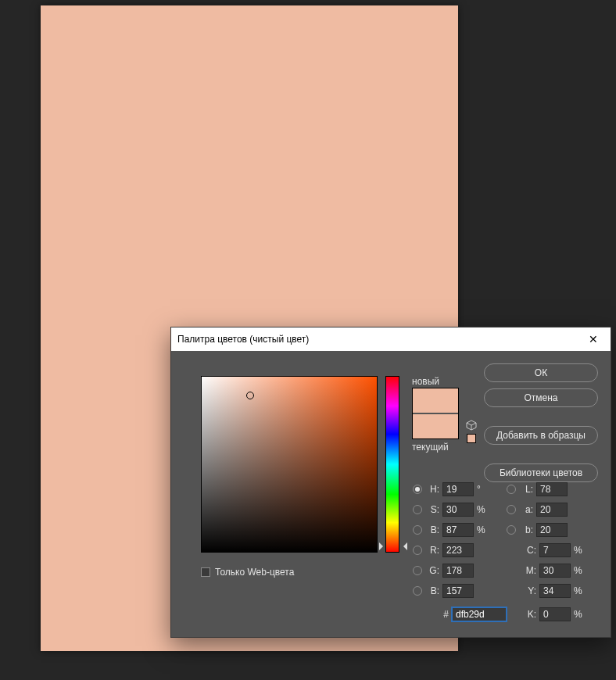 The width and height of the screenshot is (616, 680). What do you see at coordinates (435, 400) in the screenshot?
I see `new-color-swatch` at bounding box center [435, 400].